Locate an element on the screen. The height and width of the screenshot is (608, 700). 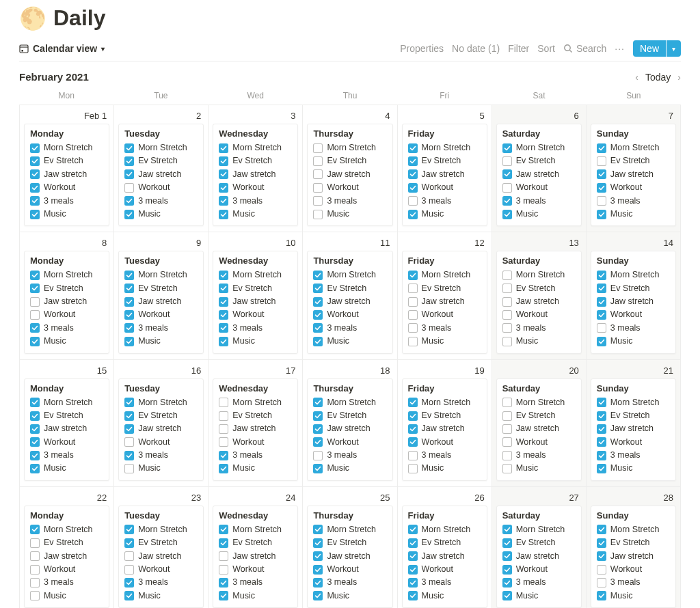
day-card: FridayMorn StretchEv StretchJaw stretchW… is located at coordinates (444, 430).